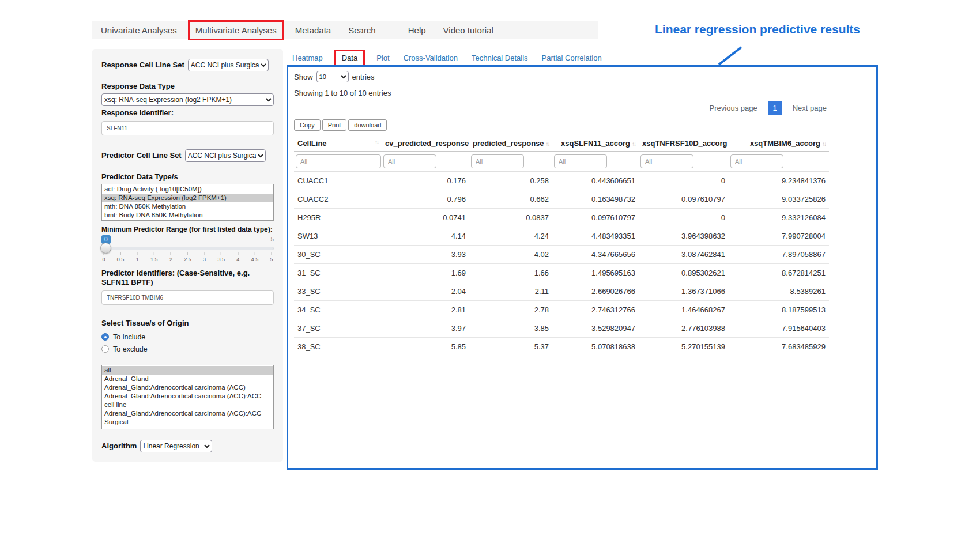  I want to click on next-page-button: Next page, so click(809, 108).